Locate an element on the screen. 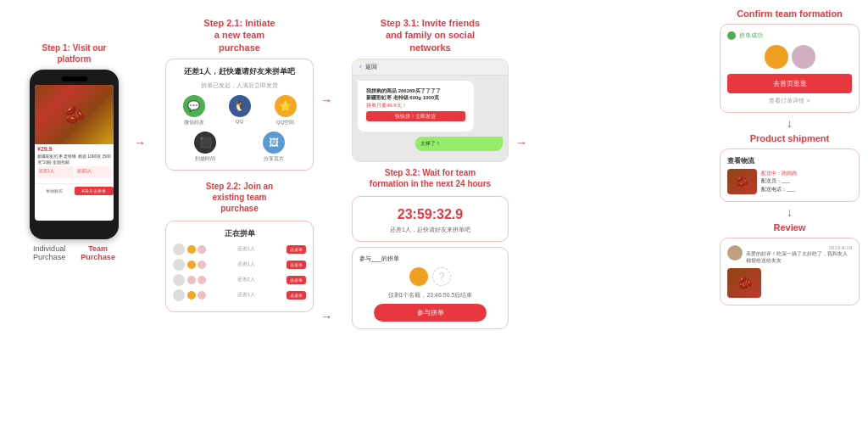 This screenshot has width=868, height=437. qqzone-icon: ⭐ is located at coordinates (286, 106).